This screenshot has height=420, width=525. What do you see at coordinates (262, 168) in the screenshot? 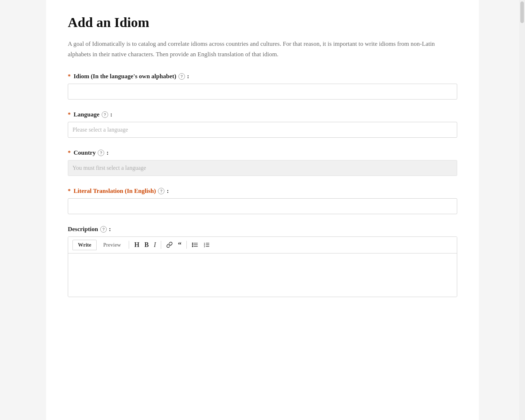
I see `country-input` at bounding box center [262, 168].